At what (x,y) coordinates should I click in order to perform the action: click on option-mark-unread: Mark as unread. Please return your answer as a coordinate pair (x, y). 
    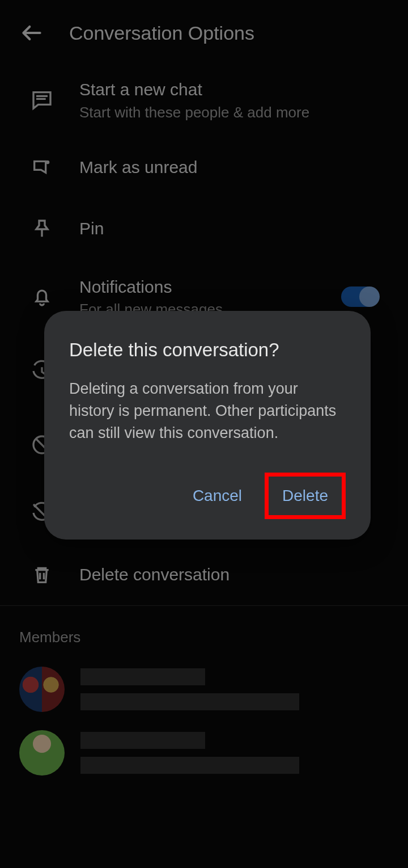
    Looking at the image, I should click on (204, 168).